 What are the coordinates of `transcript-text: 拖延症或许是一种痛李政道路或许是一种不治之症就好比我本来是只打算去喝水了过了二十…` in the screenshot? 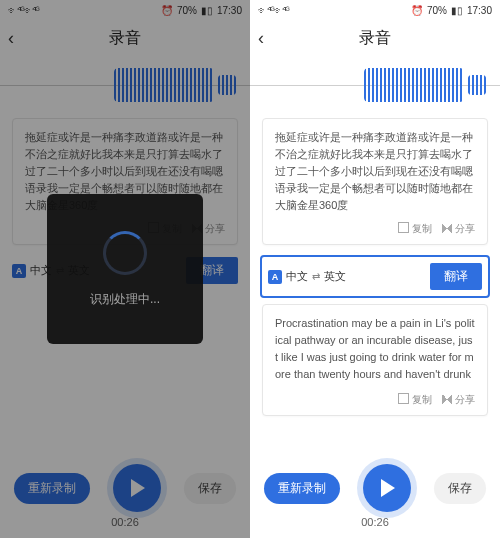 It's located at (375, 172).